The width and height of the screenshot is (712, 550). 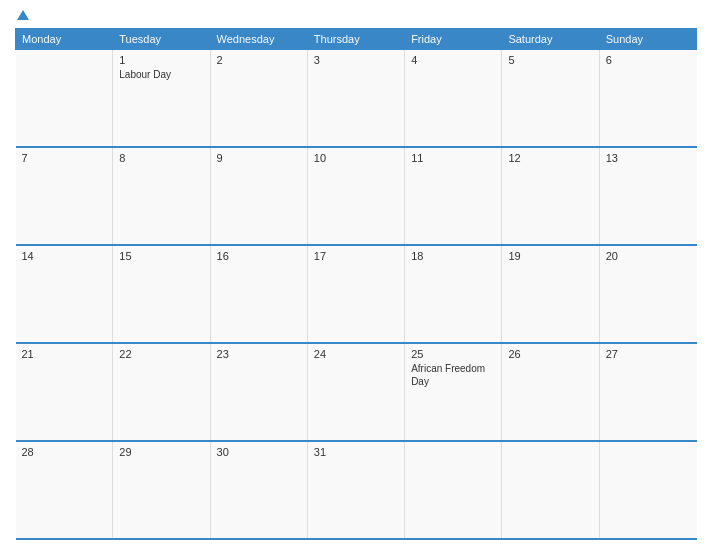 What do you see at coordinates (454, 40) in the screenshot?
I see `day-of-week-header: Friday` at bounding box center [454, 40].